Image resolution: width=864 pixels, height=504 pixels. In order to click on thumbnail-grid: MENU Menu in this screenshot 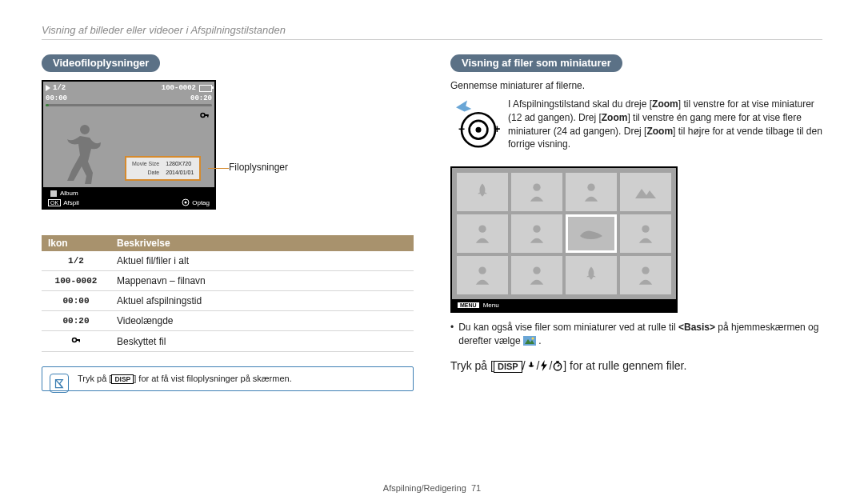, I will do `click(564, 240)`.